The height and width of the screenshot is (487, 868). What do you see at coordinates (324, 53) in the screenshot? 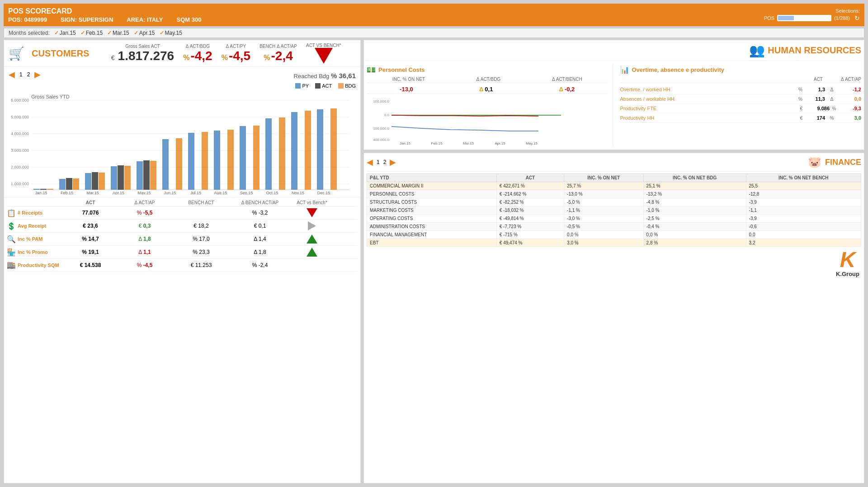
I see `act-vs-bench: ACT VS BENCH*` at bounding box center [324, 53].